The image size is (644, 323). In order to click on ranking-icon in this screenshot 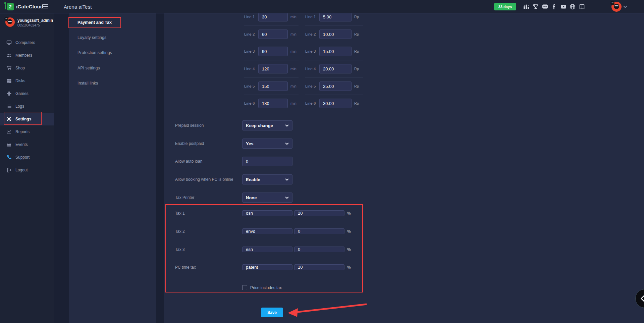, I will do `click(526, 7)`.